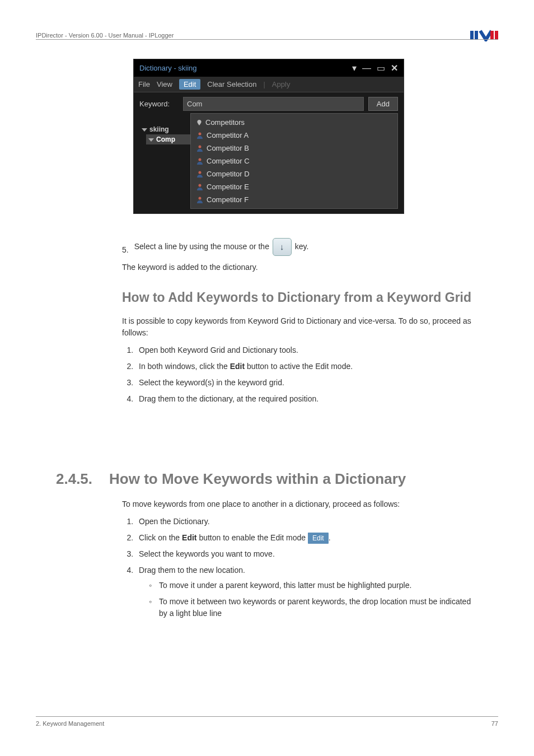 The width and height of the screenshot is (534, 756). Describe the element at coordinates (294, 161) in the screenshot. I see `autocomplete-dropdown: Competitors Competitor A Competitor B Co…` at that location.